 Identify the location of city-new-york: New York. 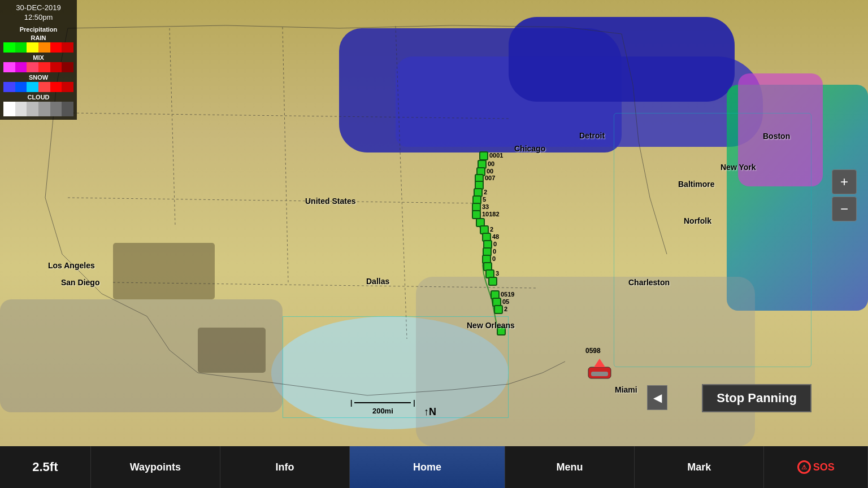
(738, 167).